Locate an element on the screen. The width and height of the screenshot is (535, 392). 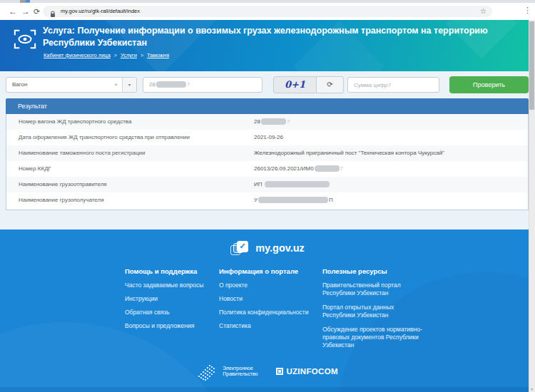
footer-link: Новости is located at coordinates (268, 299).